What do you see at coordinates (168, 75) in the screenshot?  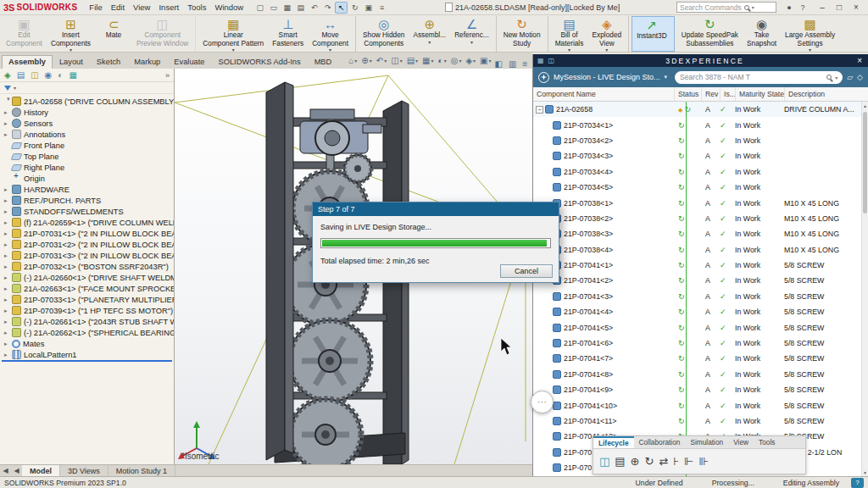 I see `panel-overflow-button: »` at bounding box center [168, 75].